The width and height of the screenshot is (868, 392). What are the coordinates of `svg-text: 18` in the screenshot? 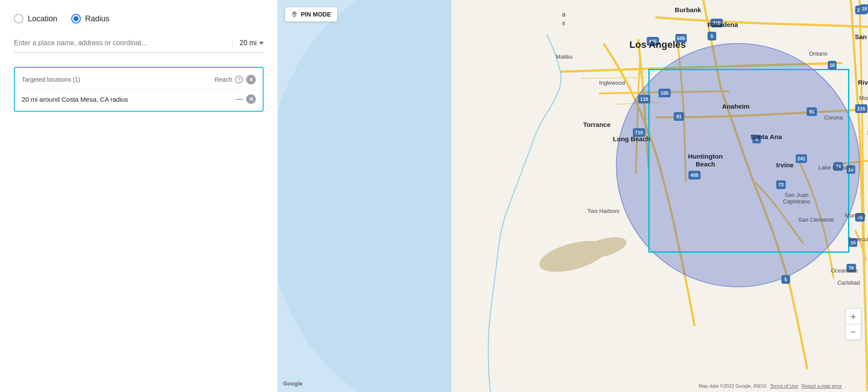 It's located at (864, 9).